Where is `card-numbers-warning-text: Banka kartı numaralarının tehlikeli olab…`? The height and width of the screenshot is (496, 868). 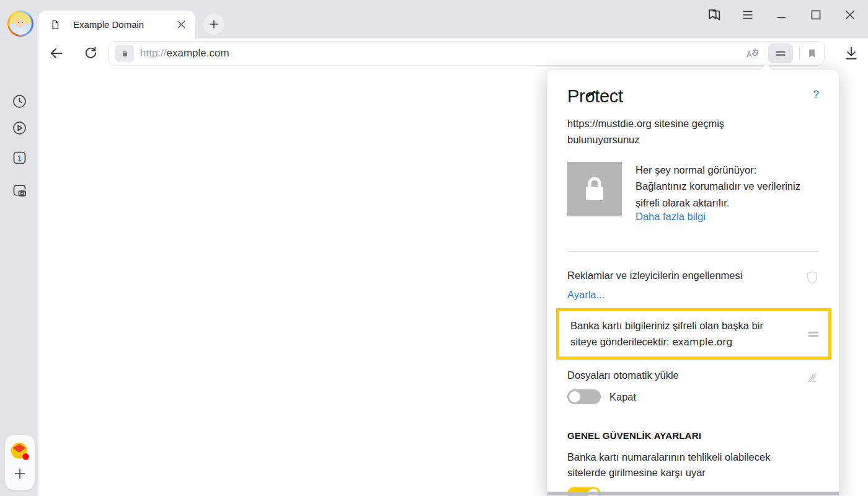
card-numbers-warning-text: Banka kartı numaralarının tehlikeli olab… is located at coordinates (680, 465).